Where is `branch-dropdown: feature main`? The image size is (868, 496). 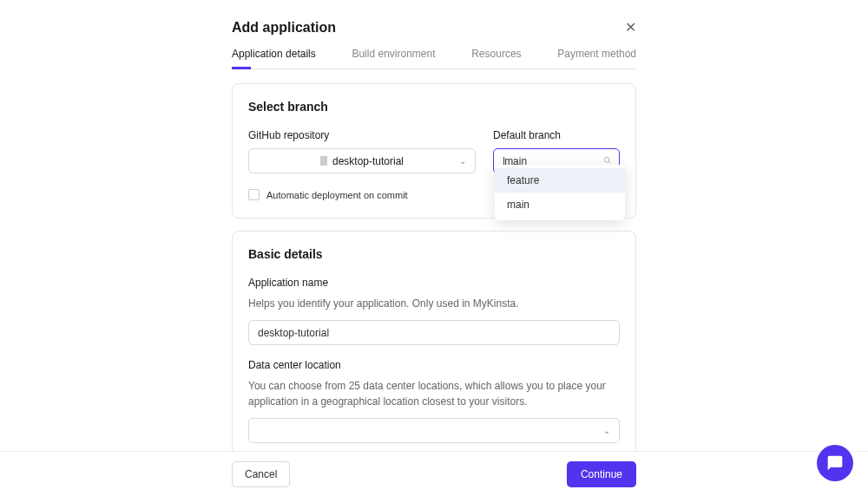 branch-dropdown: feature main is located at coordinates (560, 193).